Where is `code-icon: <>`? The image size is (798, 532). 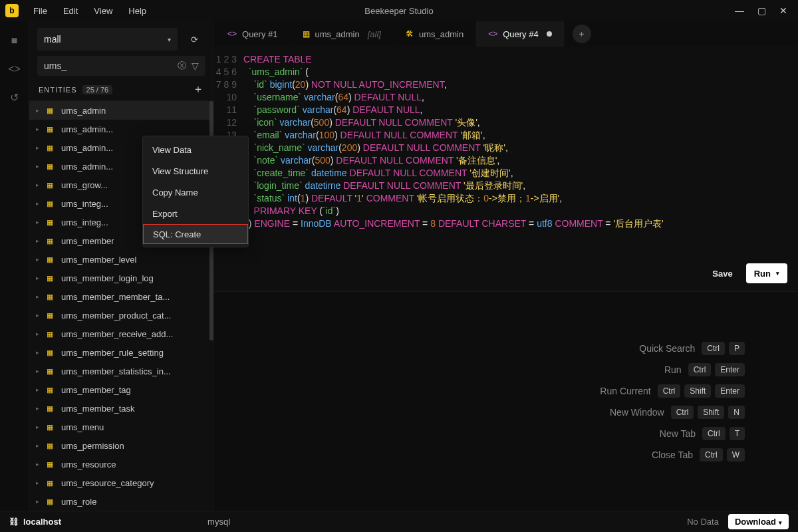
code-icon: <> is located at coordinates (15, 69).